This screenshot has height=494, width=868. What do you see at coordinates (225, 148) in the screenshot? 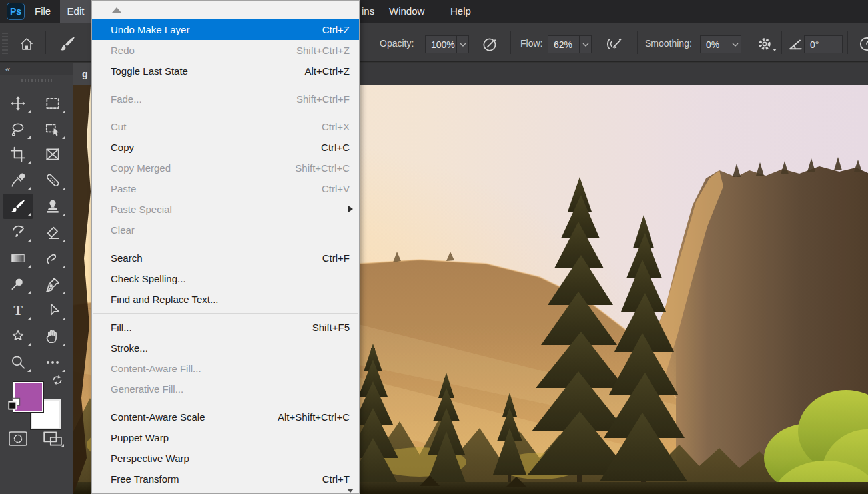
I see `menu-item-copy: CopyCtrl+C` at bounding box center [225, 148].